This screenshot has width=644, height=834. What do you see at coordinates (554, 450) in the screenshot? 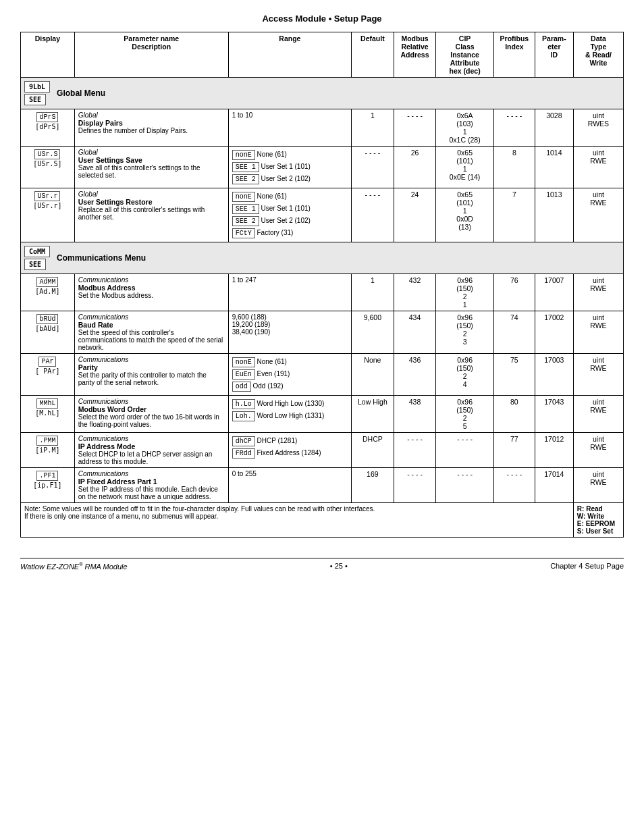
I see `param-id-cell: 17012` at bounding box center [554, 450].